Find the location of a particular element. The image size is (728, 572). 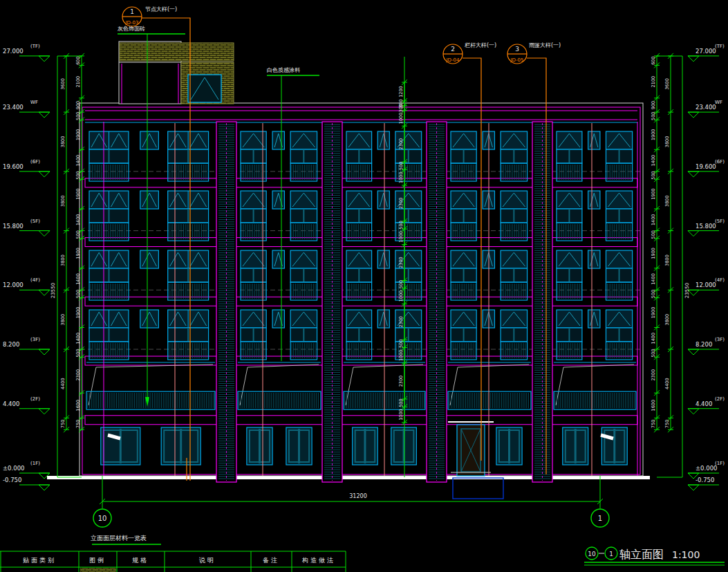

ground-line is located at coordinates (348, 477).